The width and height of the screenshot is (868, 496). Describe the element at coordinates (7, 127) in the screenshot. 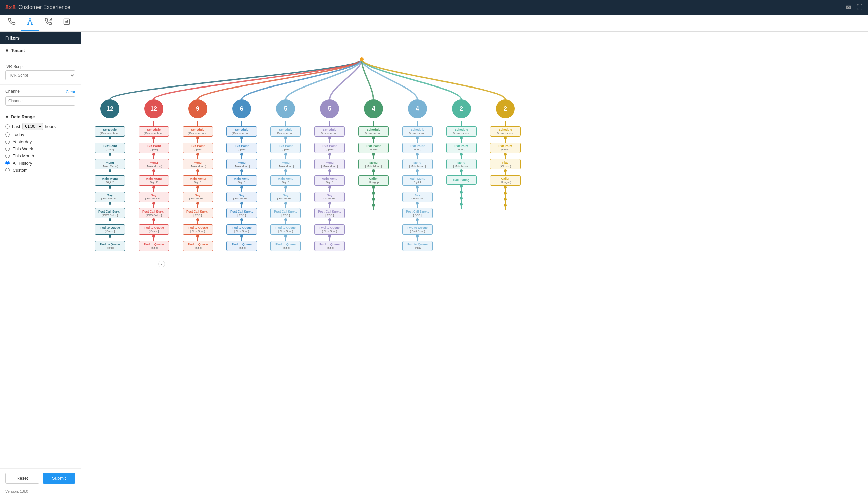

I see `date-radio-last` at that location.